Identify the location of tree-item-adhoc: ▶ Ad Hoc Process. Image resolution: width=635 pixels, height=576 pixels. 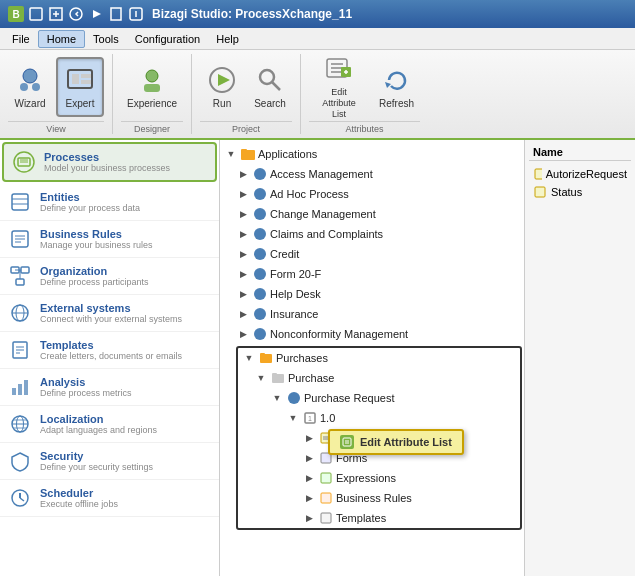
(372, 194).